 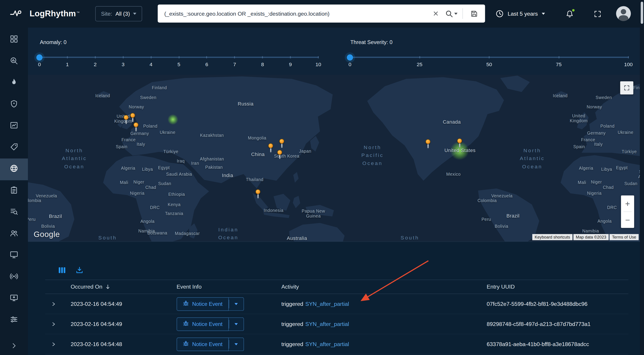 What do you see at coordinates (48, 226) in the screenshot?
I see `map-label: Bolivia` at bounding box center [48, 226].